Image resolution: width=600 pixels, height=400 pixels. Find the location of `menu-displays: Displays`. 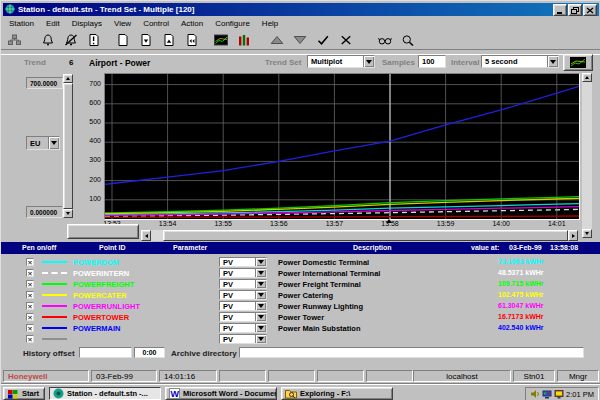

menu-displays: Displays is located at coordinates (87, 24).